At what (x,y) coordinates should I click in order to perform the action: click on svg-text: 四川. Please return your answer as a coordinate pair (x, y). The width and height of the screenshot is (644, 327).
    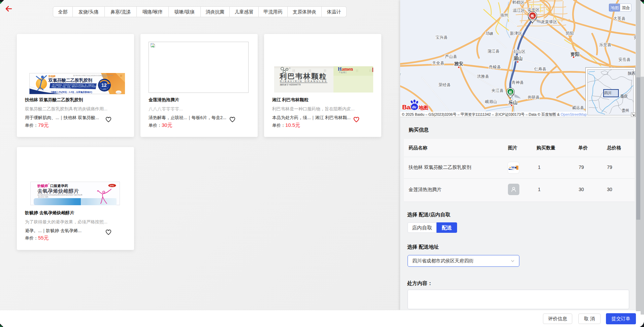
    Looking at the image, I should click on (608, 93).